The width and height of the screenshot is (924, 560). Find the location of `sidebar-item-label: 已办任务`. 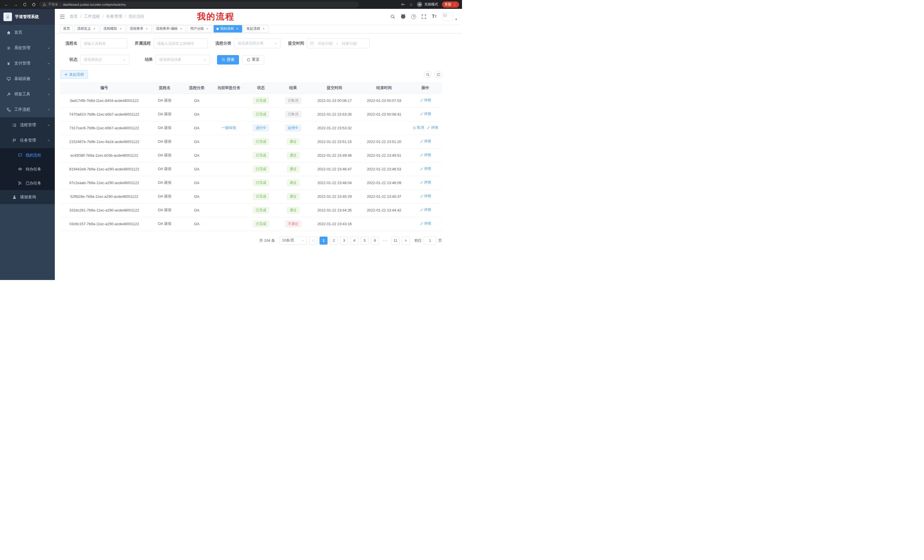

sidebar-item-label: 已办任务 is located at coordinates (34, 183).